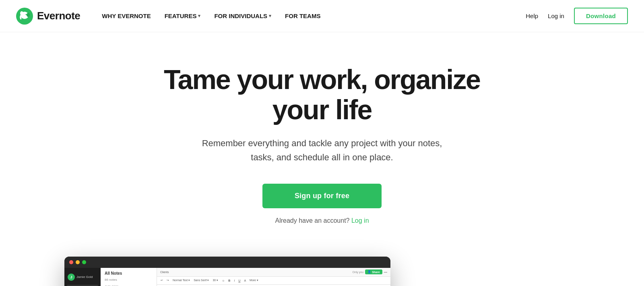  I want to click on app-editor-topbar: Clients Only you 👤 Share •••, so click(274, 272).